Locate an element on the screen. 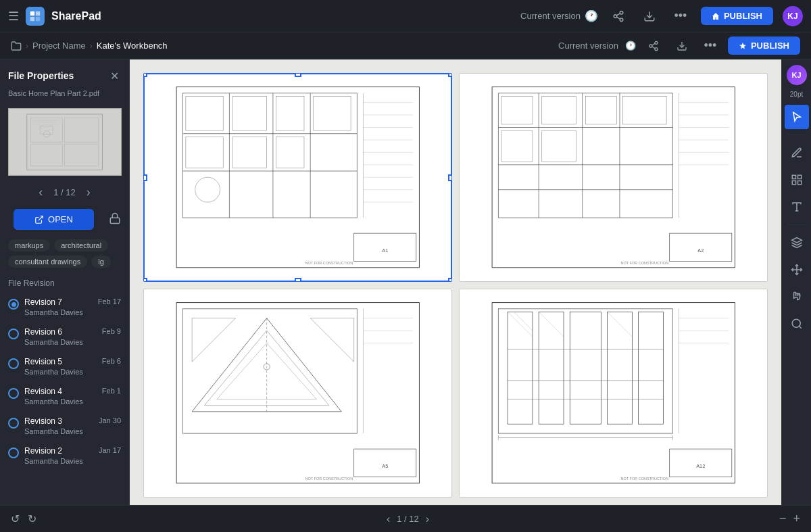  breadcrumb-download-icon is located at coordinates (682, 46).